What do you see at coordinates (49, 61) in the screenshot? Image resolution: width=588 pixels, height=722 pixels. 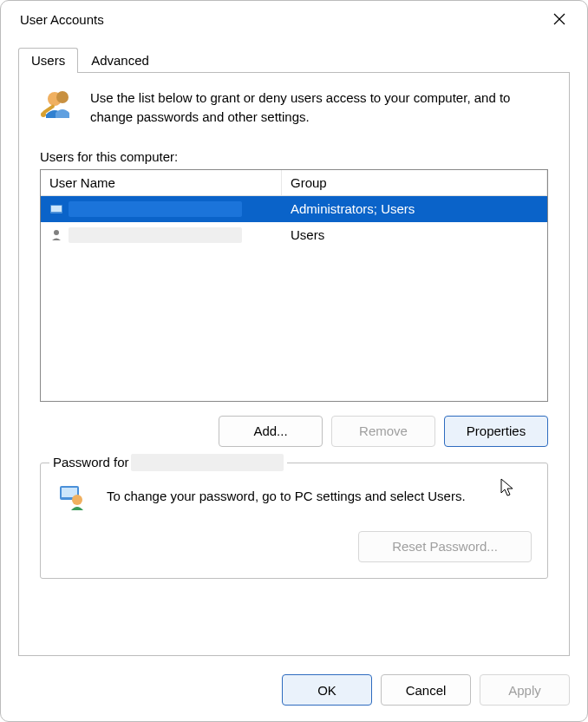 I see `tab-users: Users` at bounding box center [49, 61].